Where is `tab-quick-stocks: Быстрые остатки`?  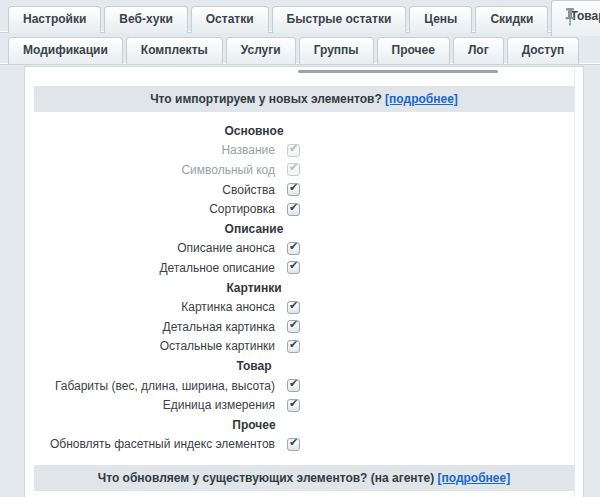
tab-quick-stocks: Быстрые остатки is located at coordinates (340, 20).